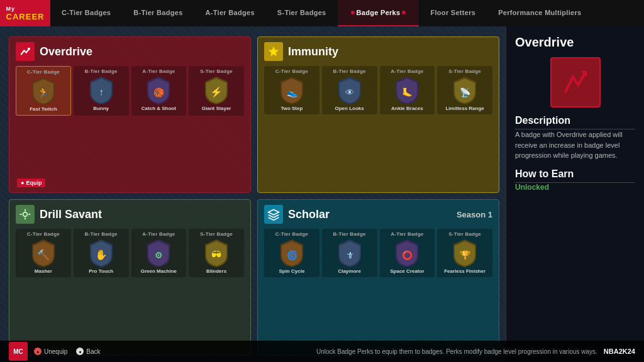  What do you see at coordinates (230, 13) in the screenshot?
I see `tab-a-tier: A-Tier Badges` at bounding box center [230, 13].